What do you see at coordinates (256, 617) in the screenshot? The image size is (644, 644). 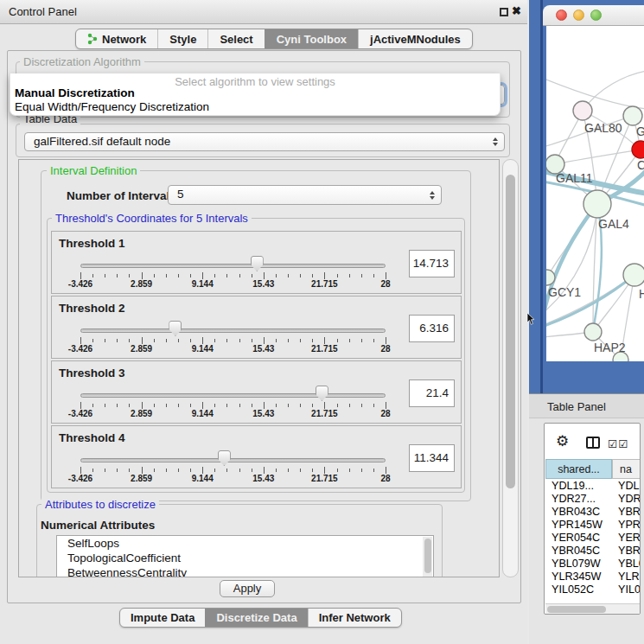 I see `tab-discretize-data-label: Discretize Data` at bounding box center [256, 617].